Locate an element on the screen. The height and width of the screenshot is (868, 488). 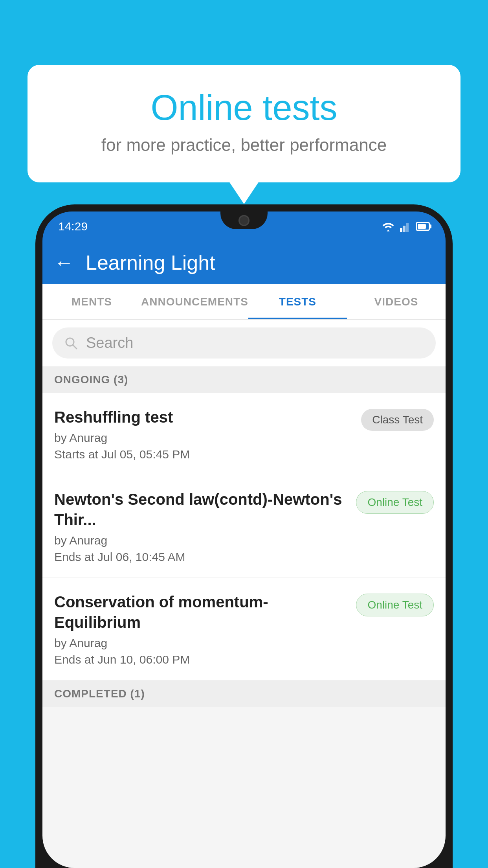
speech-bubble-subtitle: for more practice, better performance is located at coordinates (244, 145).